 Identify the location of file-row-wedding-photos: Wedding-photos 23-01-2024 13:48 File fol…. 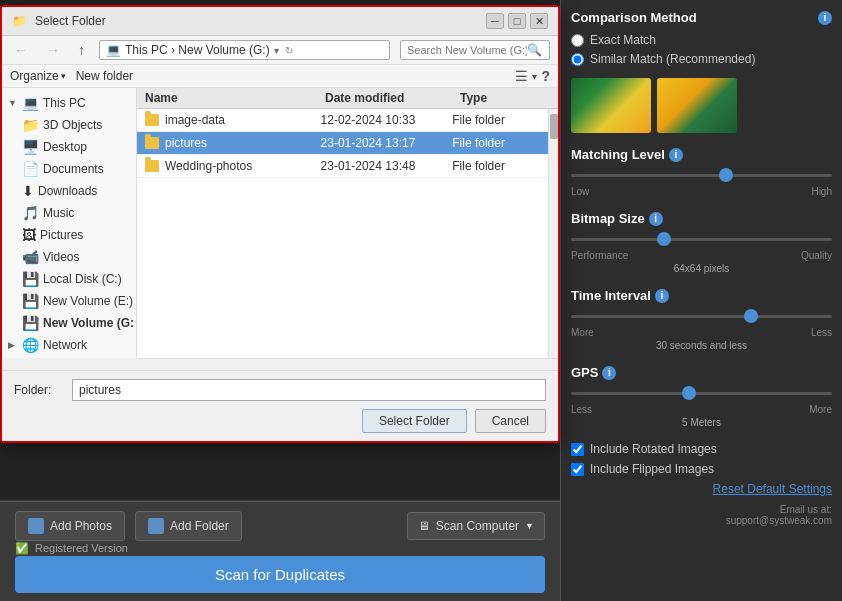
(342, 166).